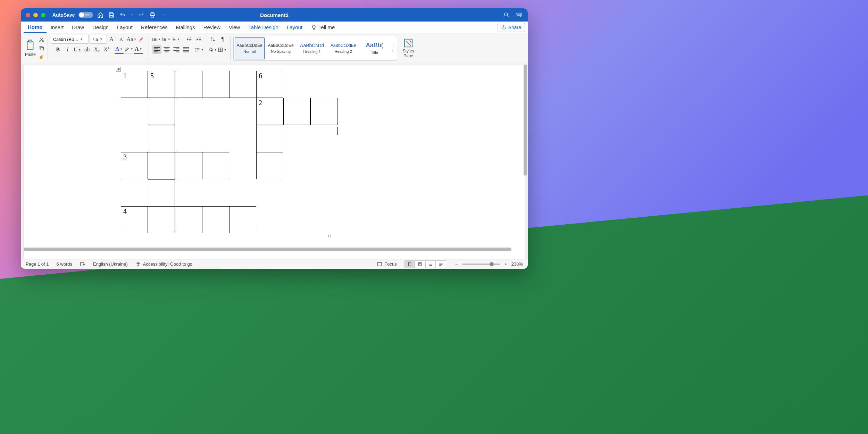 The image size is (868, 434). I want to click on save-icon, so click(111, 15).